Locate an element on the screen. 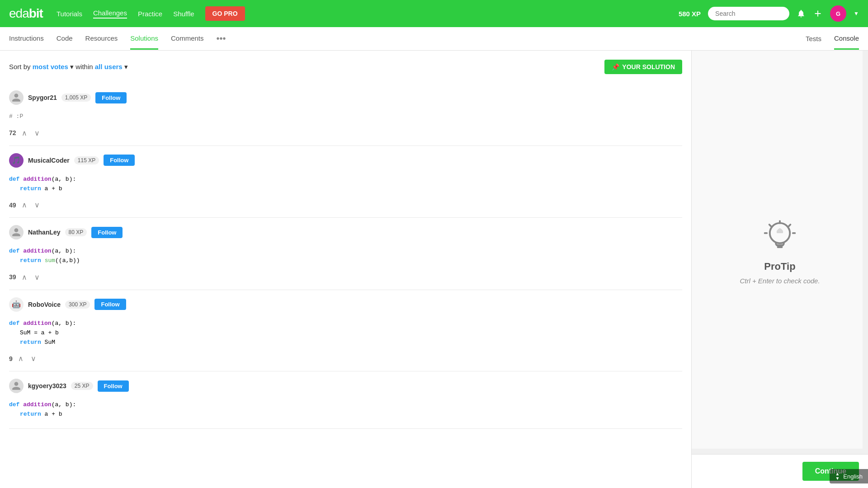  xp-badge: 1,005 XP is located at coordinates (76, 98).